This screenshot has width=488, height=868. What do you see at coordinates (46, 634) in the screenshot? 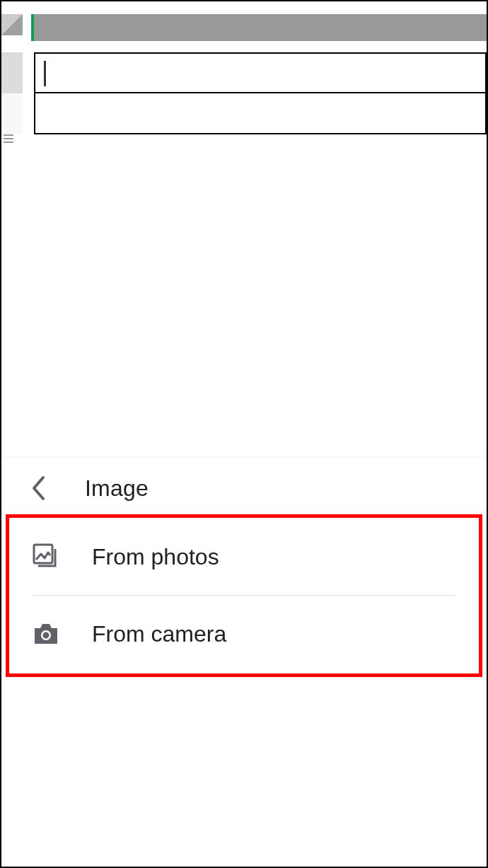
I see `camera-icon` at bounding box center [46, 634].